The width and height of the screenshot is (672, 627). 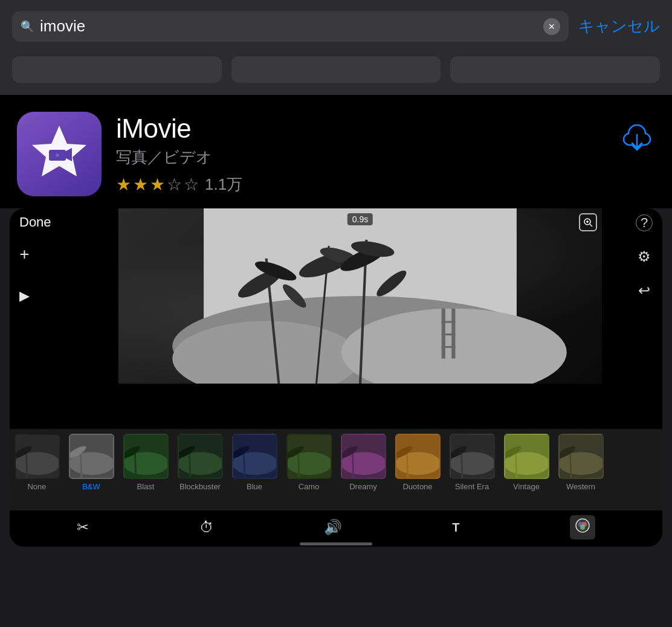 I want to click on filter-none-label: None, so click(x=36, y=487).